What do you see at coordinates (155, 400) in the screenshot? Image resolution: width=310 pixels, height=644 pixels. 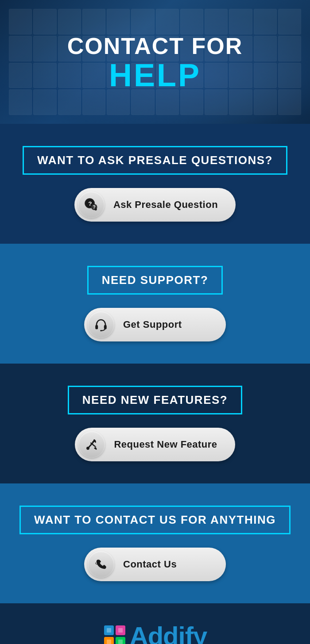 I see `features-heading-box: NEED NEW FEATURES?` at bounding box center [155, 400].